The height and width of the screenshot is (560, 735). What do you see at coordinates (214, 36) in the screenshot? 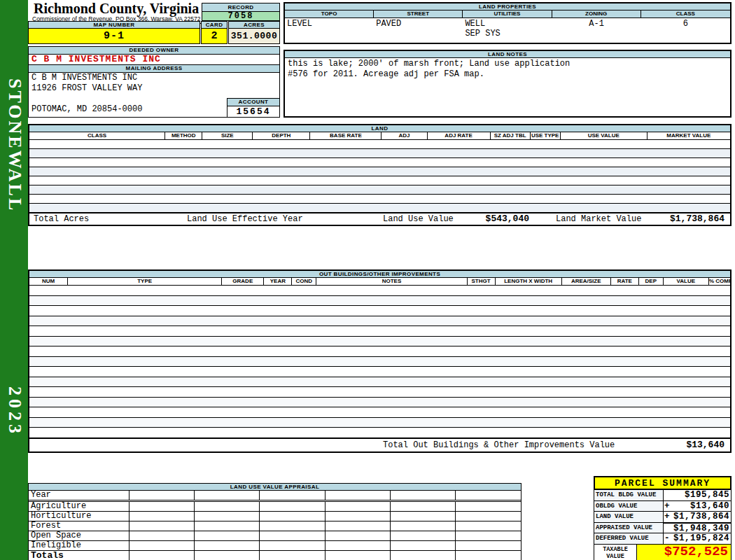
I see `card-value: 2` at bounding box center [214, 36].